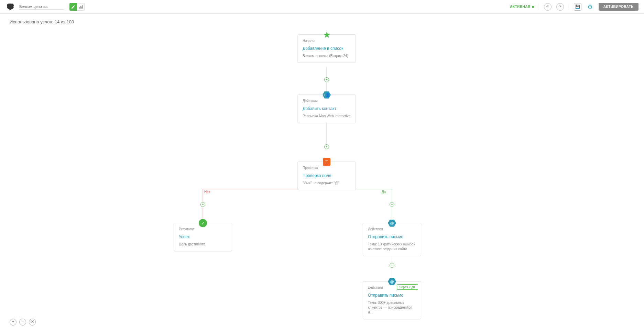 The image size is (644, 331). What do you see at coordinates (327, 35) in the screenshot?
I see `star-icon: ★` at bounding box center [327, 35].